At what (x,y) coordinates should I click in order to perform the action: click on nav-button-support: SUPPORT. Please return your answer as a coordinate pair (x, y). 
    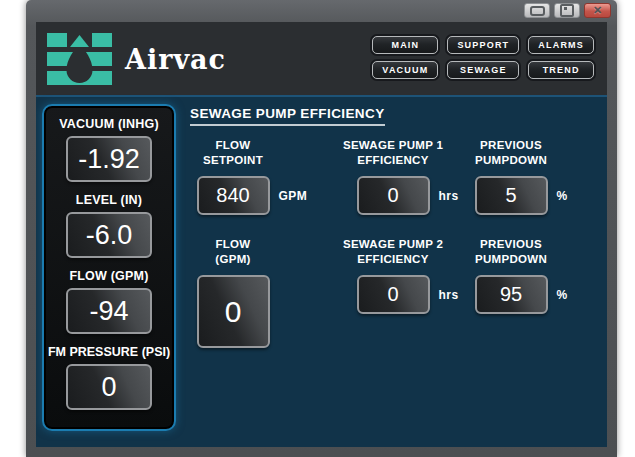
    Looking at the image, I should click on (483, 45).